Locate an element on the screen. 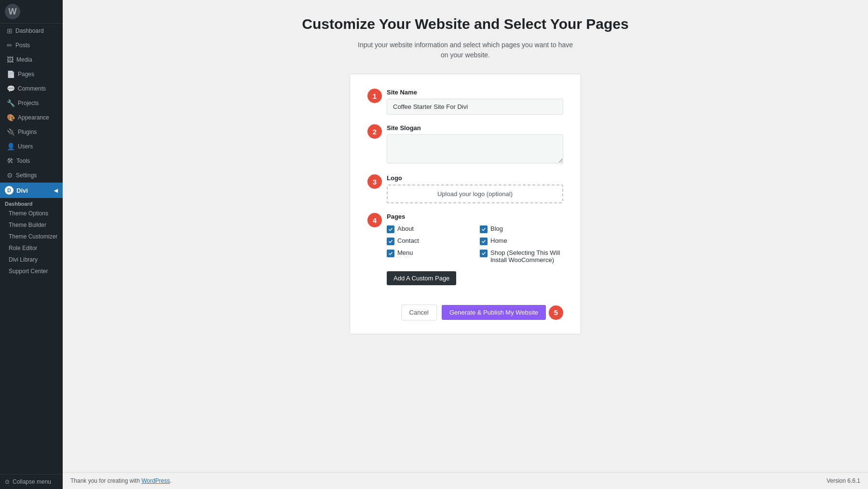  divi-section: D Divi ◀ Dashboard Theme Options Theme B… is located at coordinates (31, 230).